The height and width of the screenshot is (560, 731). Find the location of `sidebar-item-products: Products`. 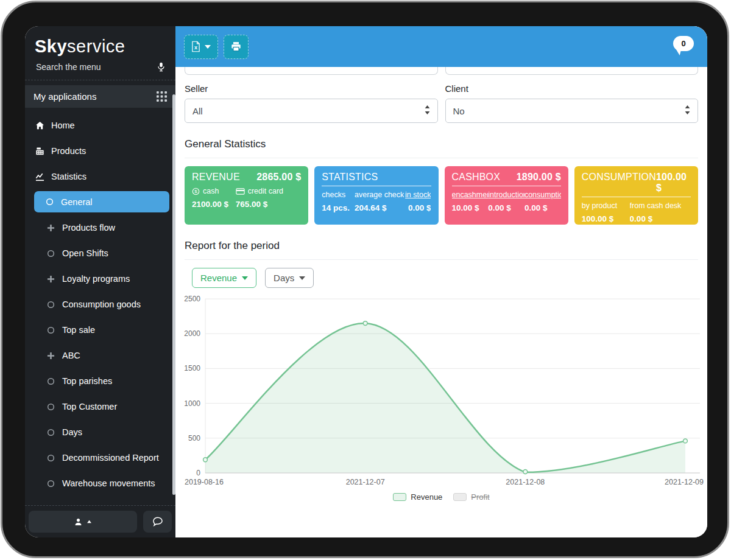

sidebar-item-products: Products is located at coordinates (100, 151).